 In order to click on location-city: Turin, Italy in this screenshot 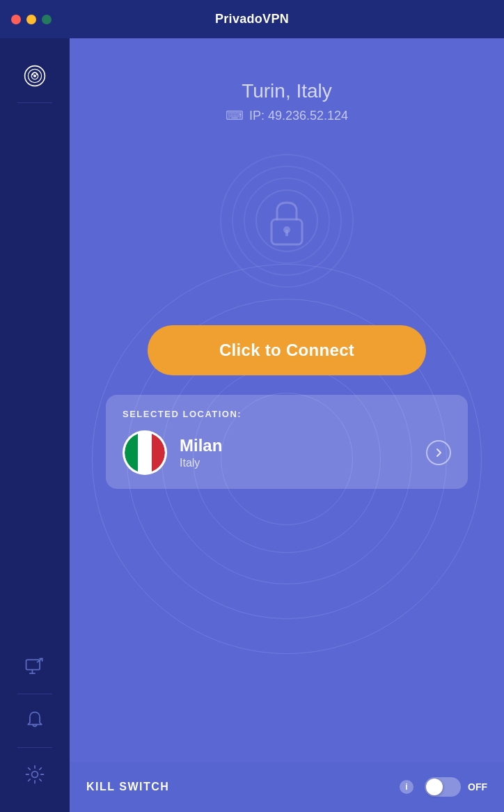, I will do `click(287, 91)`.